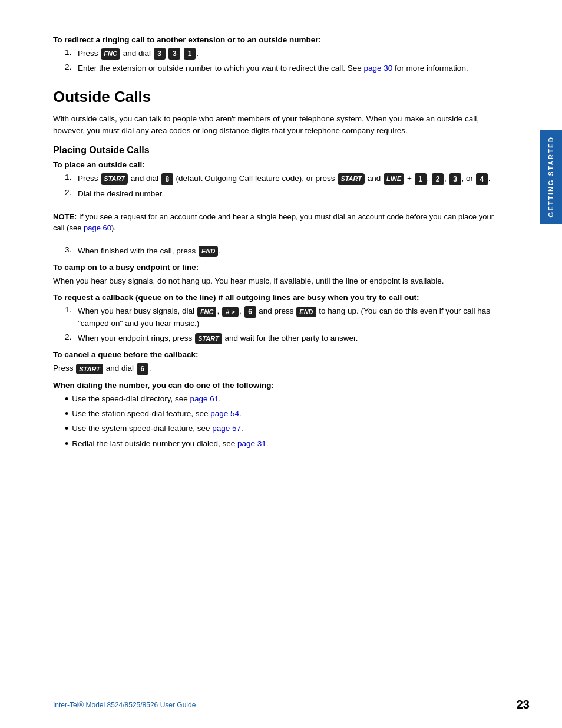  Describe the element at coordinates (70, 250) in the screenshot. I see `place-step-3-num: 3.` at that location.